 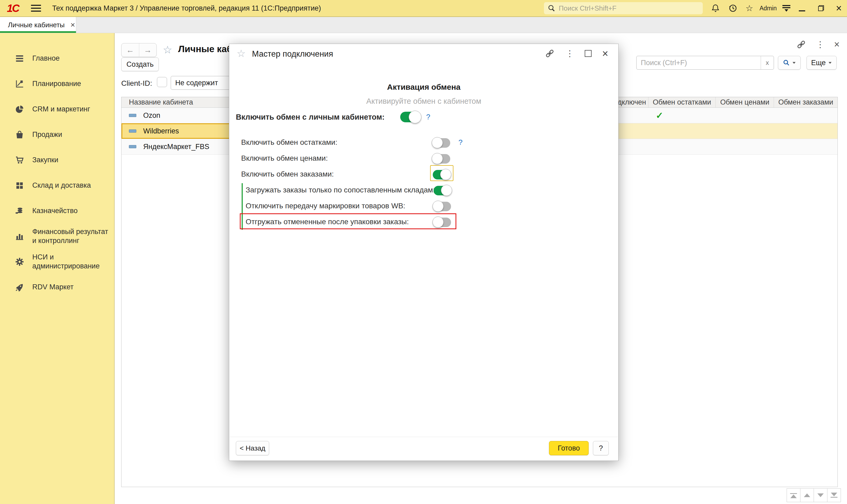 I want to click on column-header-price-exchange: Обмен ценами, so click(x=745, y=102).